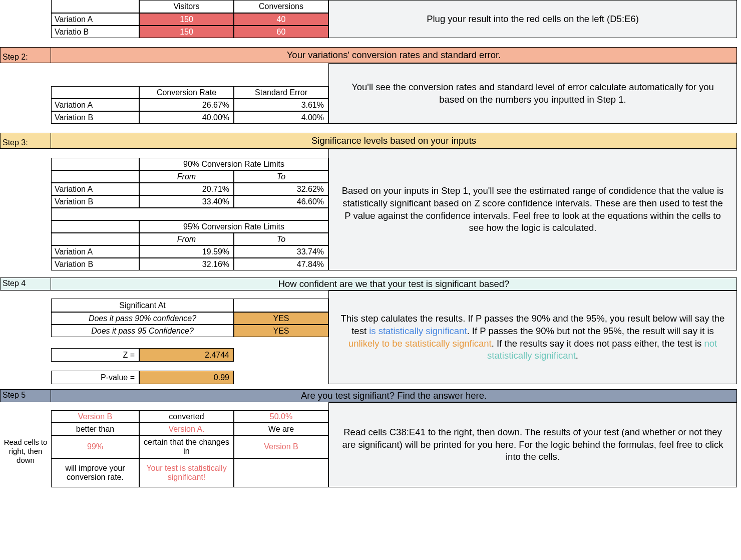  What do you see at coordinates (26, 284) in the screenshot?
I see `step4-label: Step 4` at bounding box center [26, 284].